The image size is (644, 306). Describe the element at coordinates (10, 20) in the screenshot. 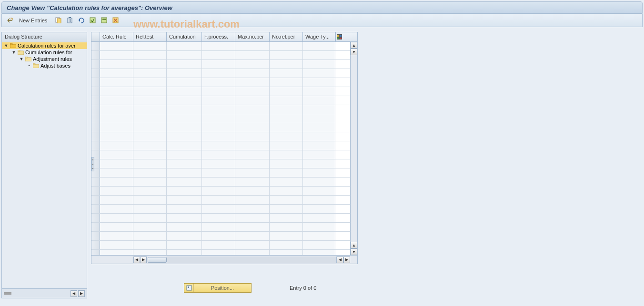

I see `other-view-icon` at that location.